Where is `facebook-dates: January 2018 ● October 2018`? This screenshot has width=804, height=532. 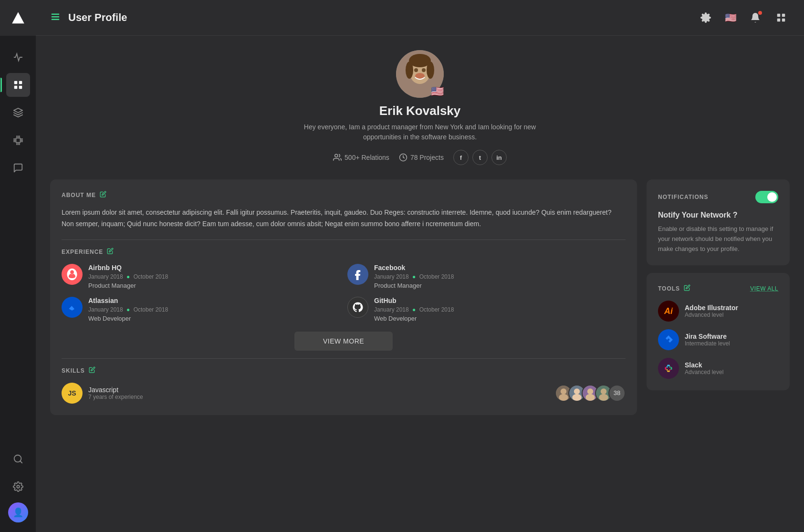 facebook-dates: January 2018 ● October 2018 is located at coordinates (500, 277).